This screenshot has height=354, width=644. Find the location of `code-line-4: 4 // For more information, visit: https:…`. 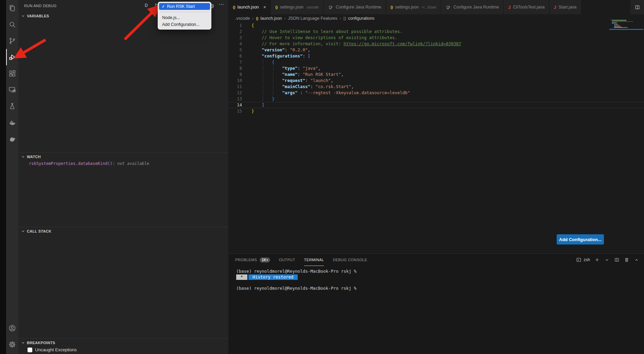

code-line-4: 4 // For more information, visit: https:… is located at coordinates (436, 44).